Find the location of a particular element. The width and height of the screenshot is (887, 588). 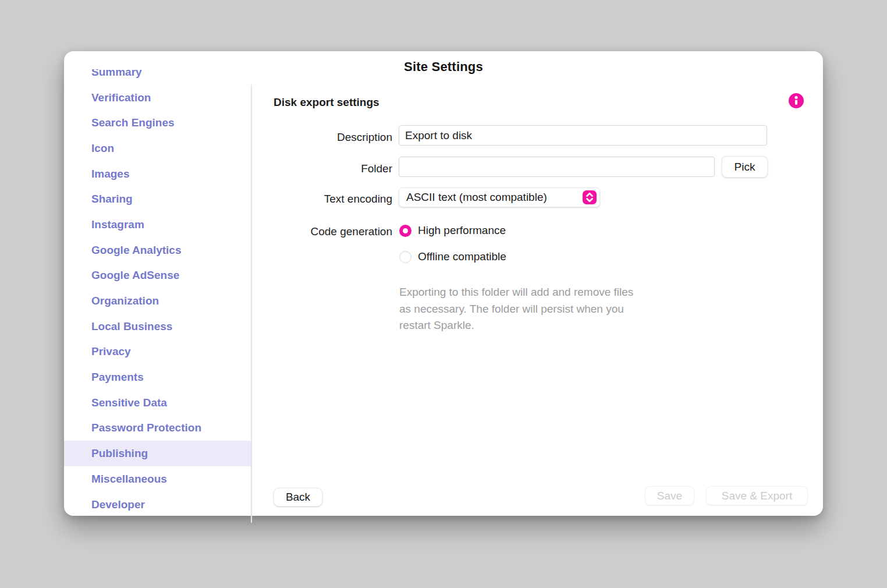

text-encoding-selected-value: ASCII text (most compatible) is located at coordinates (477, 197).